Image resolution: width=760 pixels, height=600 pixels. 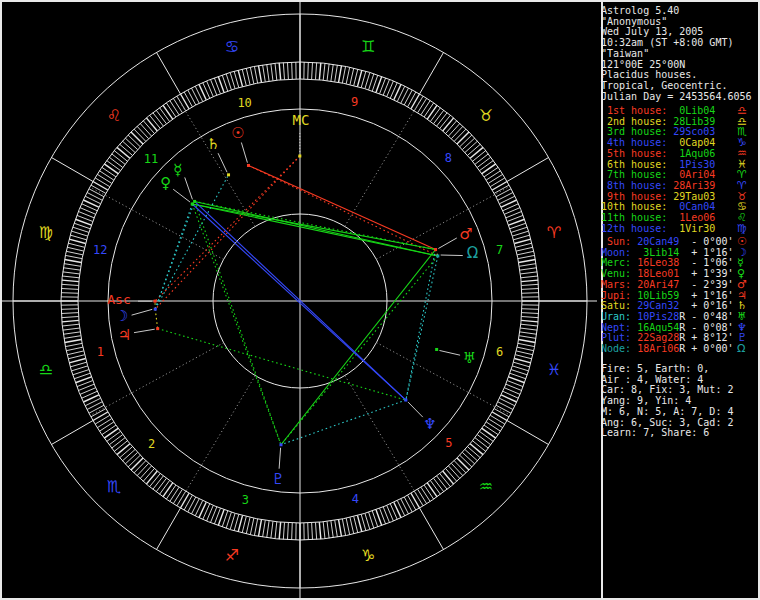 What do you see at coordinates (709, 252) in the screenshot?
I see `planet-latitude: + 1°16'` at bounding box center [709, 252].